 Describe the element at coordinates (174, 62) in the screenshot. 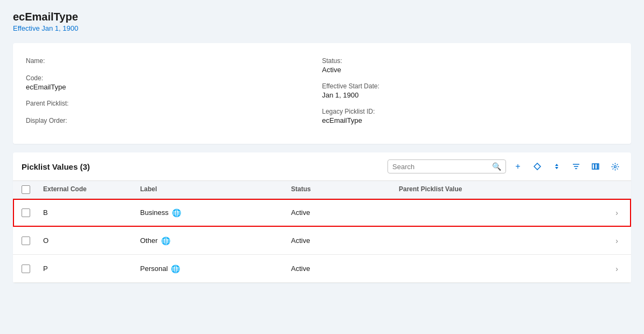

I see `name-field: Name:` at that location.